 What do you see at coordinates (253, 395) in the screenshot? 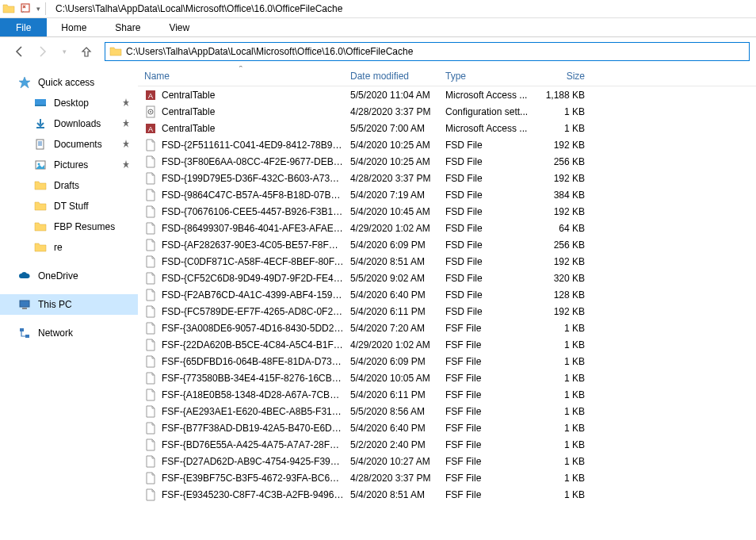
I see `file-name: FSF-{A18E0B58-1348-4D28-A67A-7CBD34...` at bounding box center [253, 395].